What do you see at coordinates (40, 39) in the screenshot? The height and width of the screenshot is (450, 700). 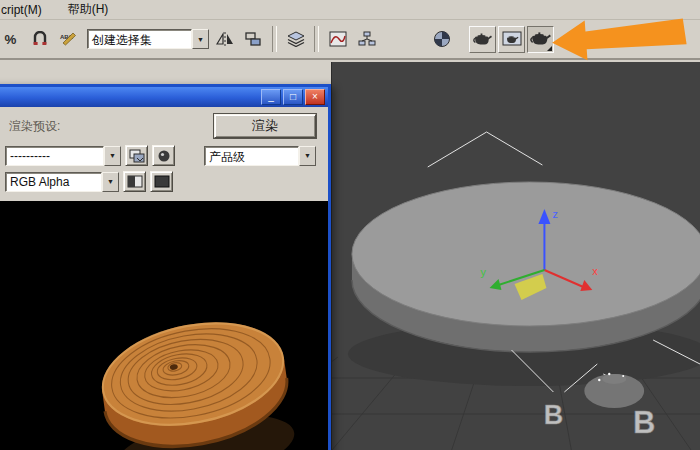 I see `spinner-snap-icon` at bounding box center [40, 39].